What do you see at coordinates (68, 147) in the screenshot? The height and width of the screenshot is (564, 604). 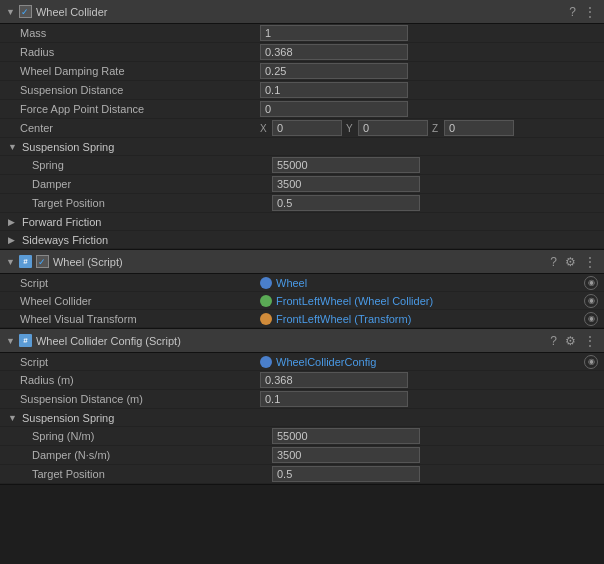 I see `suspension-spring-title: Suspension Spring` at bounding box center [68, 147].